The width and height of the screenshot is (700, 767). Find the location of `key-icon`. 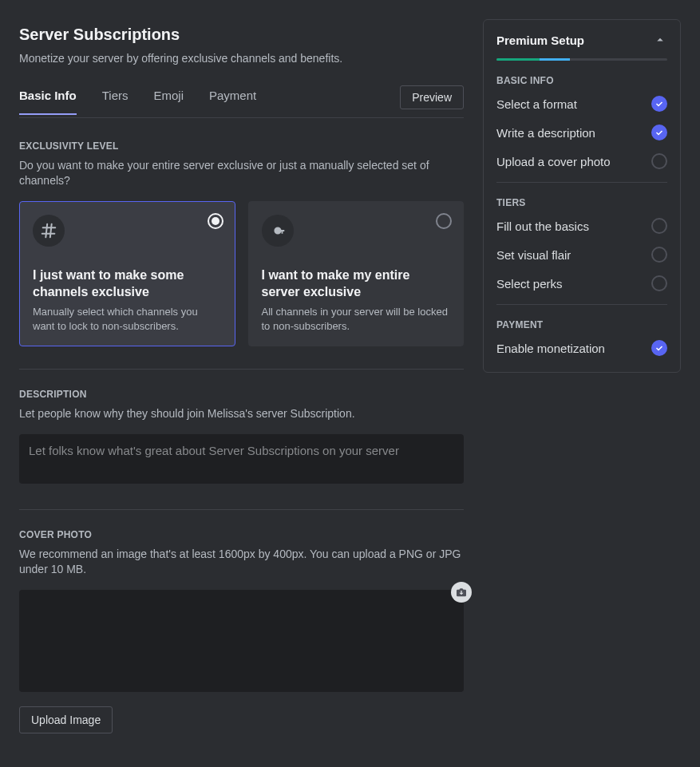

key-icon is located at coordinates (278, 231).